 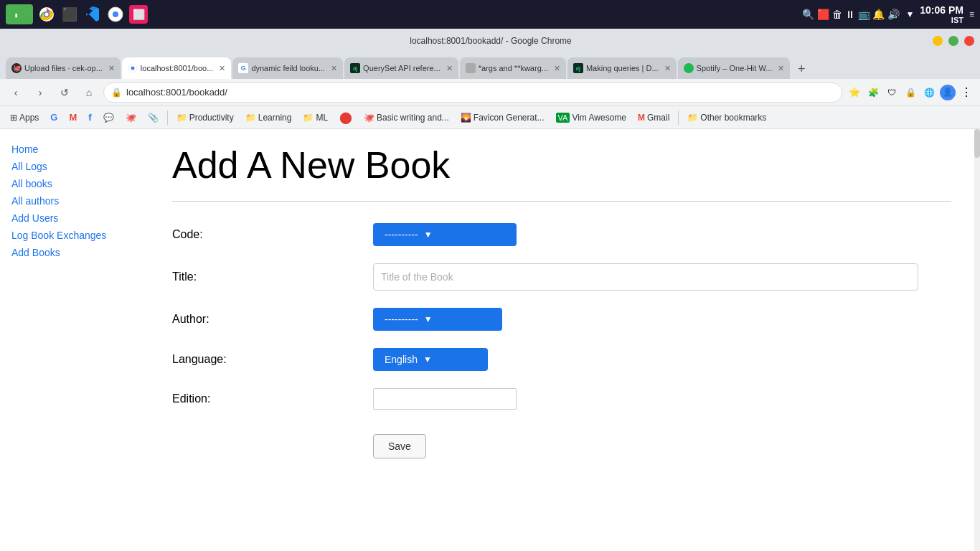 What do you see at coordinates (445, 235) in the screenshot?
I see `code-select-button: ---------- ▼` at bounding box center [445, 235].